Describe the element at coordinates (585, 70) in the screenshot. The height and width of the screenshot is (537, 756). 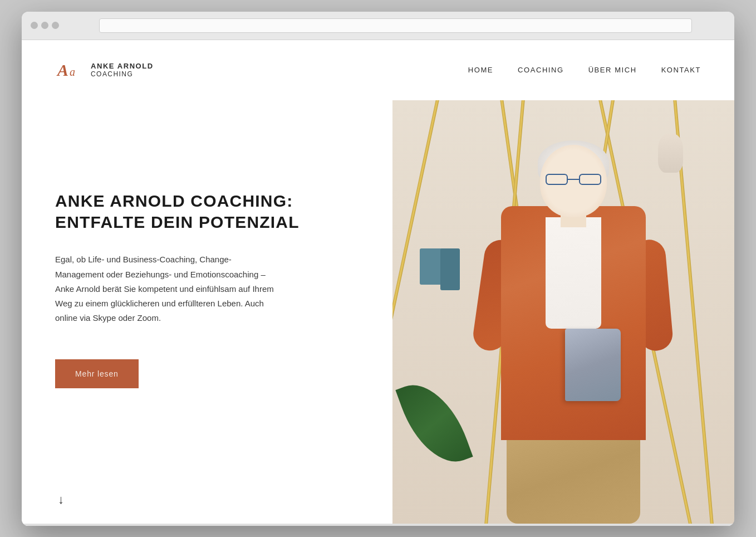
I see `site-nav: HOME COACHING ÜBER MICH KONTAKT` at that location.